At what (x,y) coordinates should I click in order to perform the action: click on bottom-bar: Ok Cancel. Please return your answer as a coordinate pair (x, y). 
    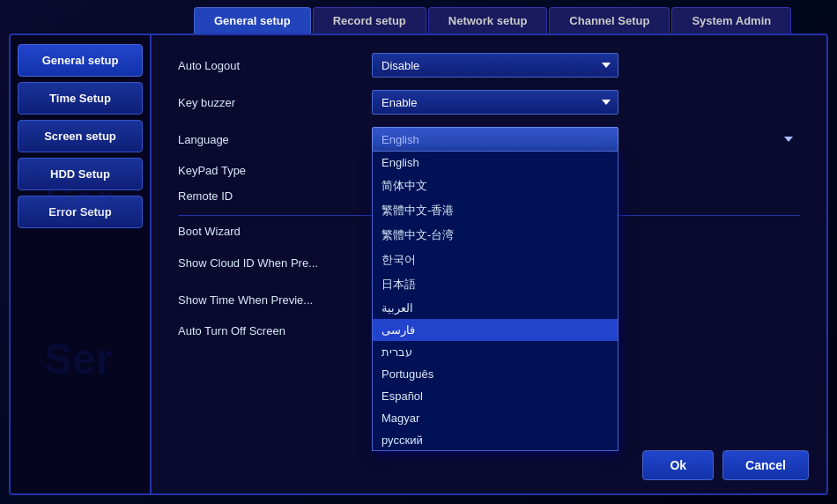
    Looking at the image, I should click on (726, 465).